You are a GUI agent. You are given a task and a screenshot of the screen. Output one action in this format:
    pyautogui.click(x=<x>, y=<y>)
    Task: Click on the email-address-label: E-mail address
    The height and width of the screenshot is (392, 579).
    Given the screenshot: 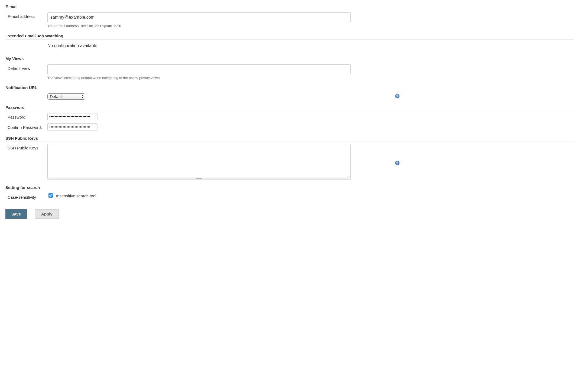 What is the action you would take?
    pyautogui.click(x=27, y=16)
    